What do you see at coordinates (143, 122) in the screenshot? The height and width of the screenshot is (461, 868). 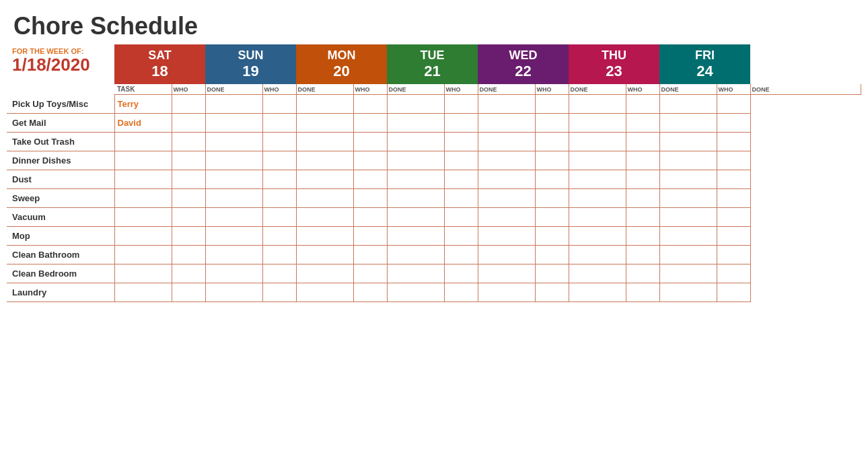 I see `sat-who-cell: David` at bounding box center [143, 122].